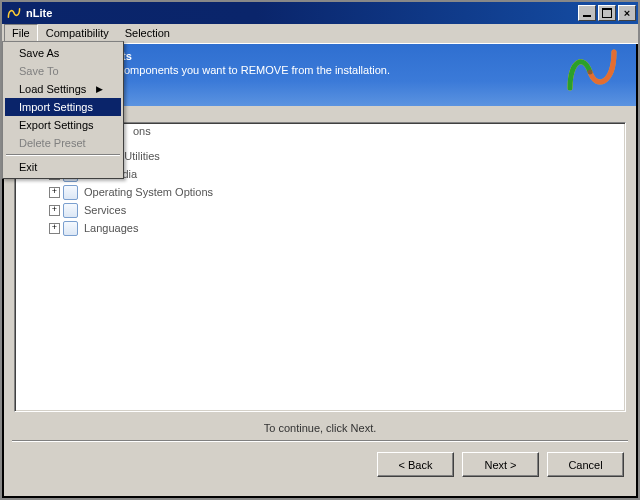 The image size is (640, 500). I want to click on menu-load-settings: Load Settings▶, so click(63, 89).